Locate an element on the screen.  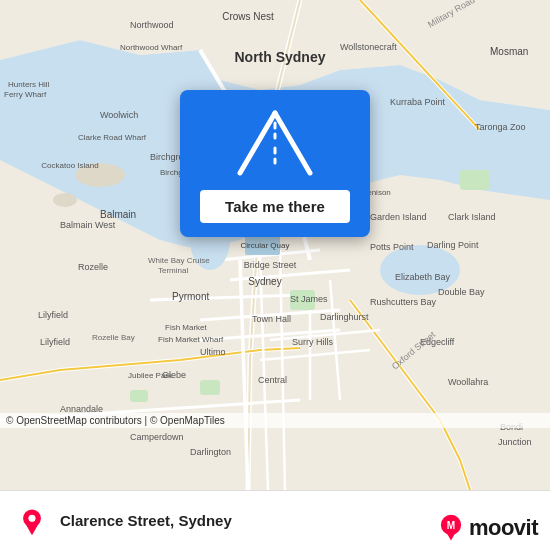
svg-text: Ferry Wharf is located at coordinates (26, 94).